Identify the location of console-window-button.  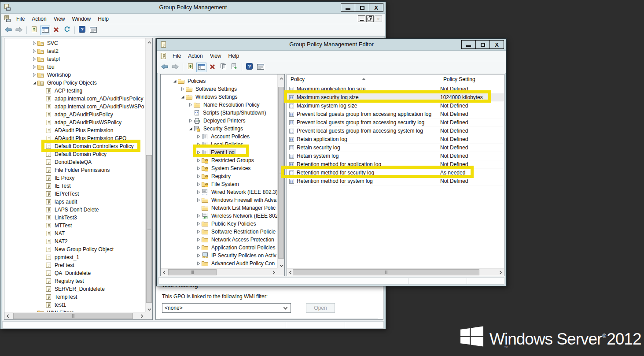
(45, 30).